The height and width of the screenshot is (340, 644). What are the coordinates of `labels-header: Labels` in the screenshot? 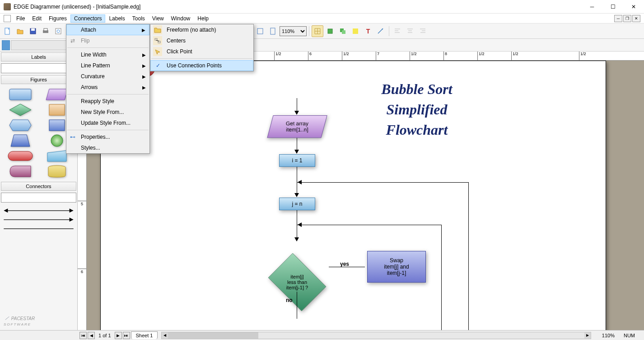 It's located at (39, 57).